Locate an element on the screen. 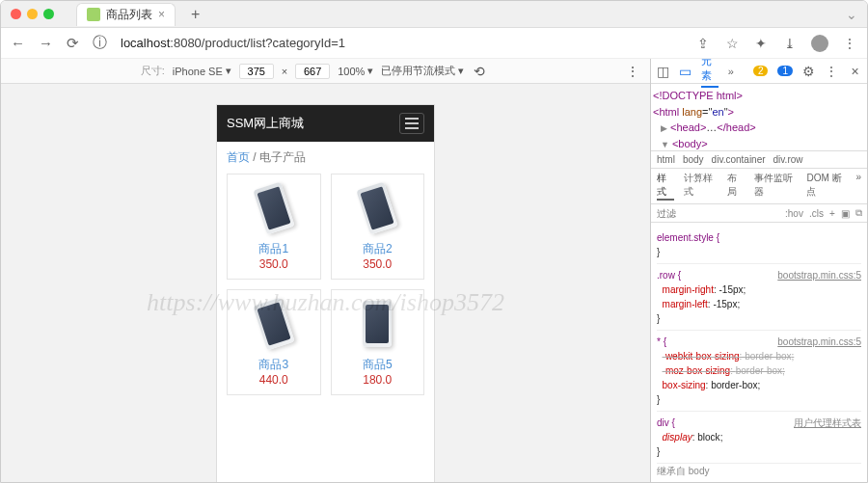 Image resolution: width=868 pixels, height=483 pixels. breadcrumb-home: 首页 is located at coordinates (238, 157).